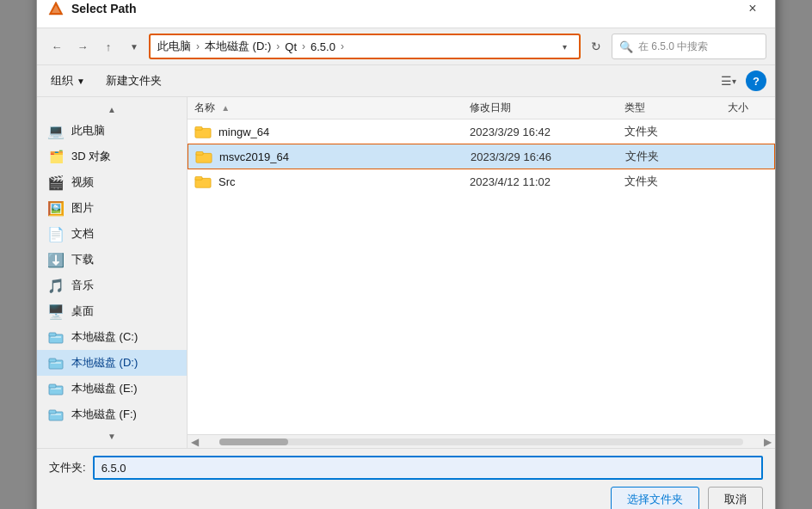  What do you see at coordinates (547, 132) in the screenshot?
I see `file-date: 2023/3/29 16:42` at bounding box center [547, 132].